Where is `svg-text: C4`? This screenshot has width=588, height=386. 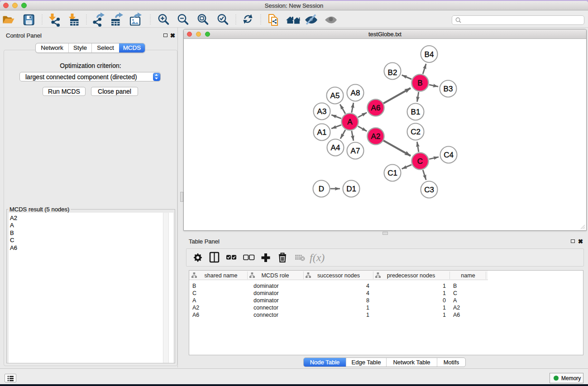
svg-text: C4 is located at coordinates (449, 155).